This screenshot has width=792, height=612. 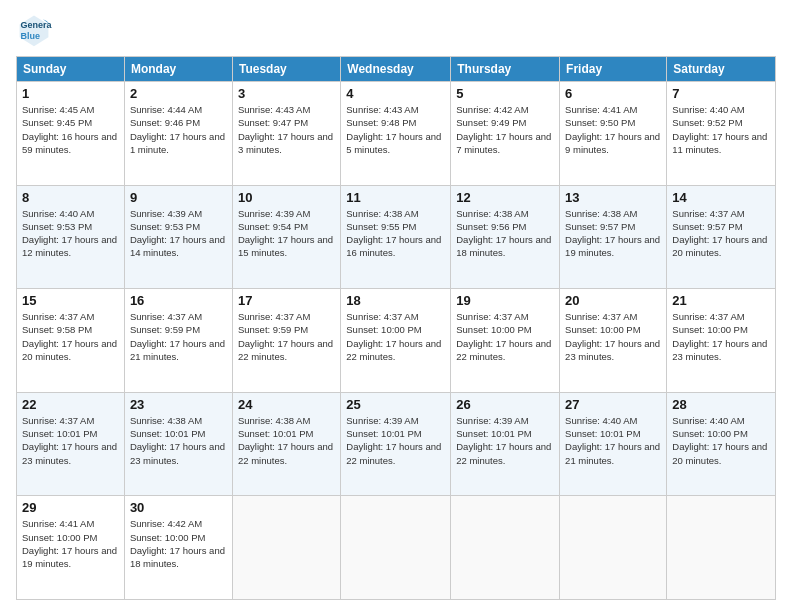 I want to click on header-day-tuesday: Tuesday, so click(x=286, y=70).